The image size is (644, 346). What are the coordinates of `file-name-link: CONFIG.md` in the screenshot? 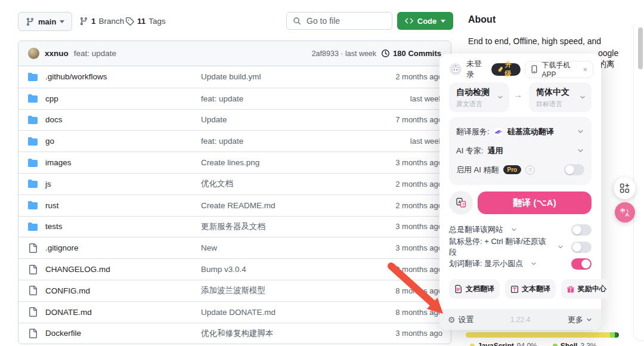 It's located at (68, 291).